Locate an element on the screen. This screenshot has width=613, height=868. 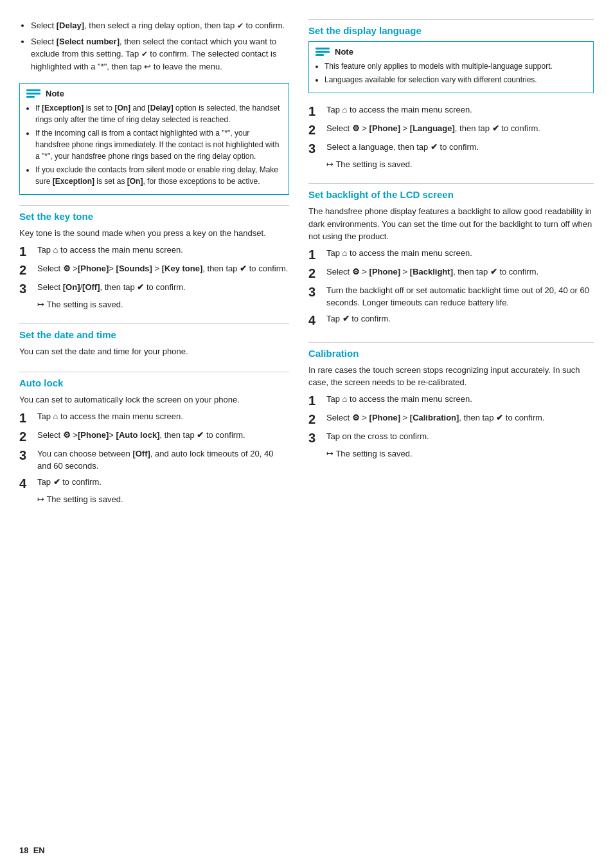
step-3: 3 Select a language, then tap ✔ to confi… is located at coordinates (451, 149).